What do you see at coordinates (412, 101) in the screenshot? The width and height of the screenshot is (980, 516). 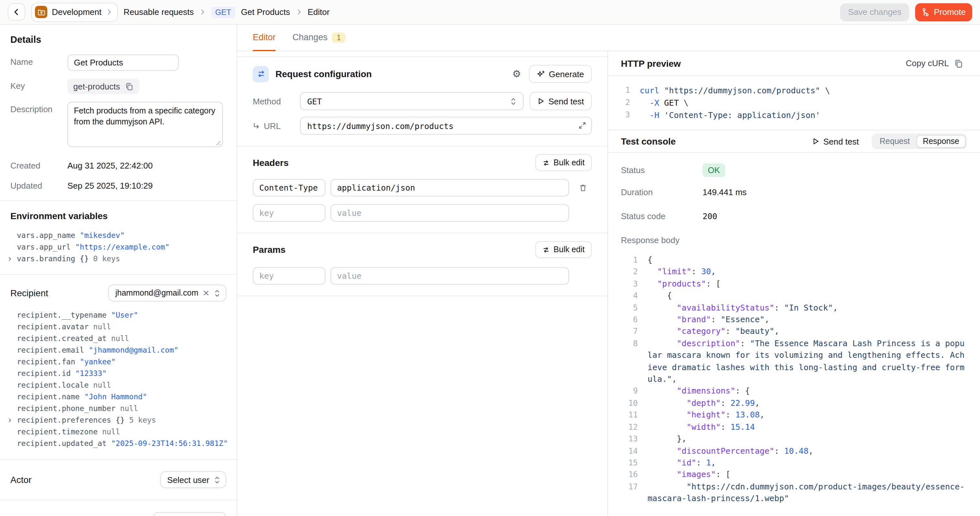 I see `method-select: GET` at bounding box center [412, 101].